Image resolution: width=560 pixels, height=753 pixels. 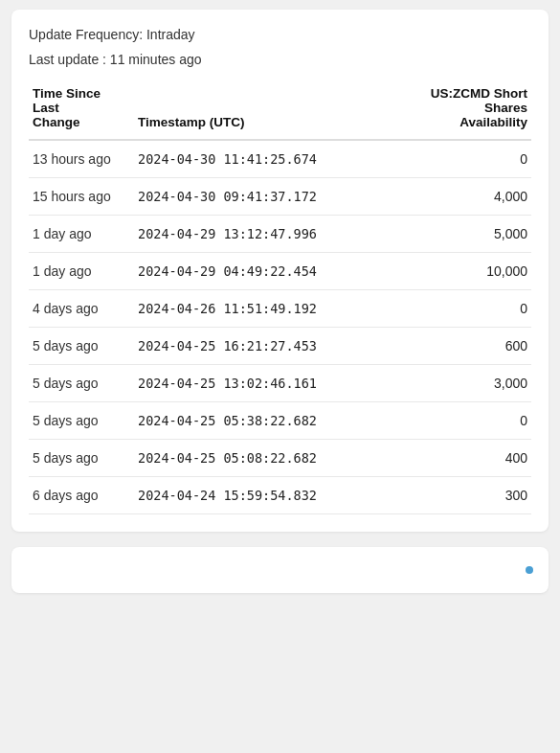 I want to click on scroll-dot, so click(x=529, y=570).